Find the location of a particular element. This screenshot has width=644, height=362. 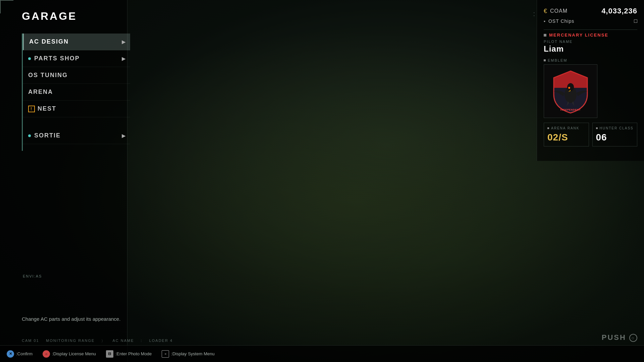

hint-license-text: :Display License Menu is located at coordinates (74, 354).